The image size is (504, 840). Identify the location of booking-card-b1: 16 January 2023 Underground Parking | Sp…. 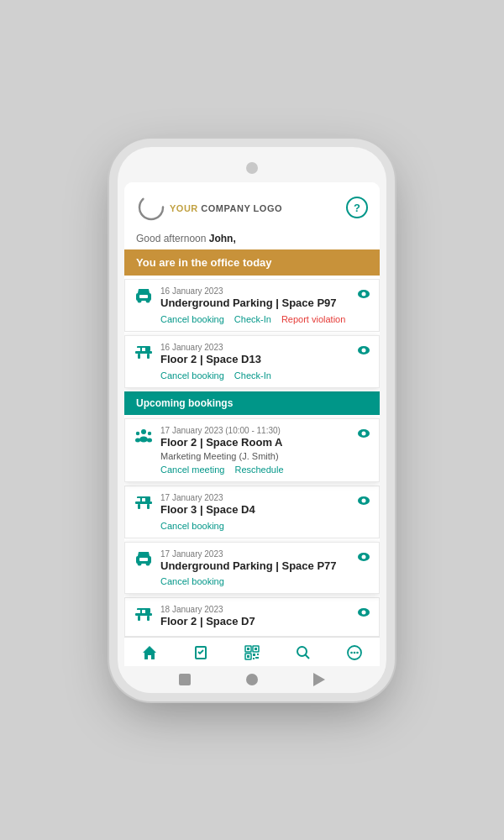
(252, 306).